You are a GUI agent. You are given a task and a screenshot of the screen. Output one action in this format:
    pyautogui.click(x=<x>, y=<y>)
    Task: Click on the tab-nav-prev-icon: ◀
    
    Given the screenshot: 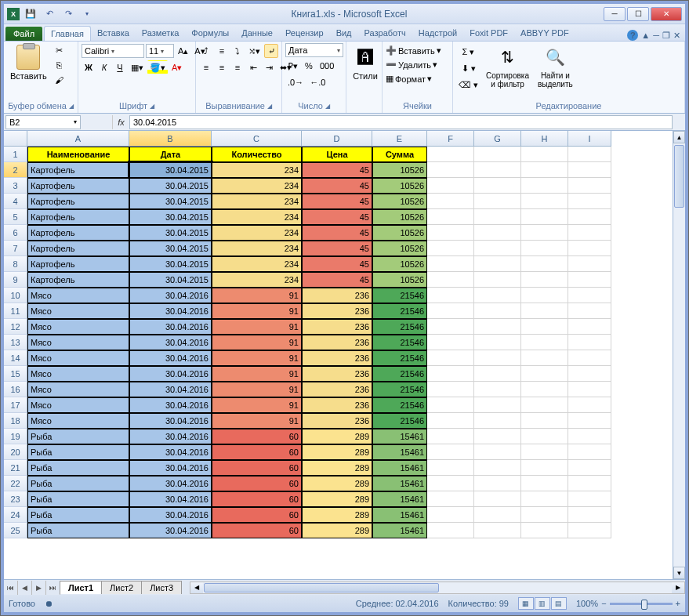 What is the action you would take?
    pyautogui.click(x=25, y=588)
    